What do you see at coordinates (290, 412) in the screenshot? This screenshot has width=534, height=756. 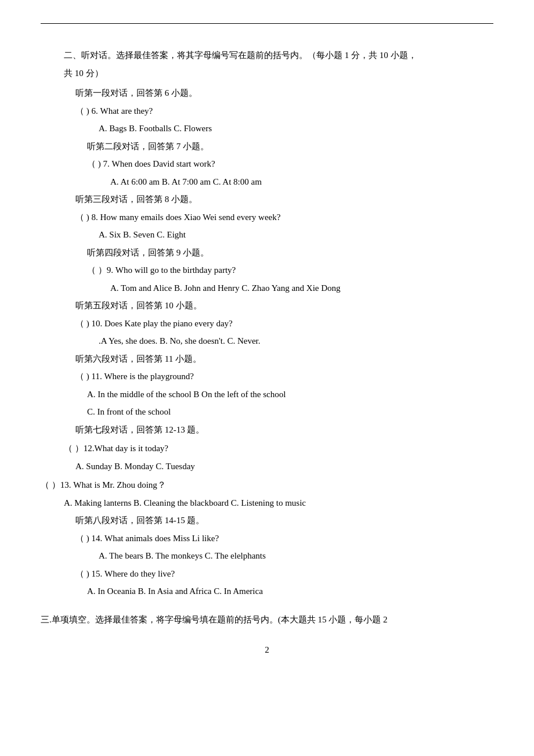 I see `q11-optC: C. In front of the school` at bounding box center [290, 412].